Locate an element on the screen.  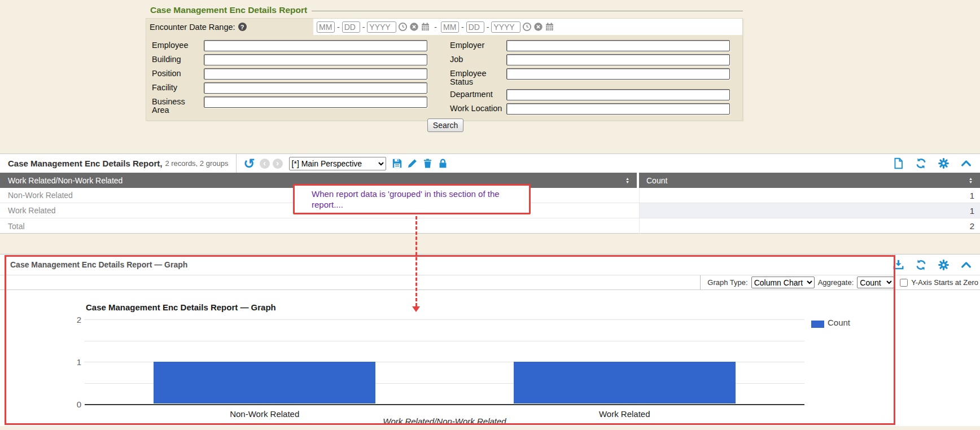
start-month-input is located at coordinates (326, 27).